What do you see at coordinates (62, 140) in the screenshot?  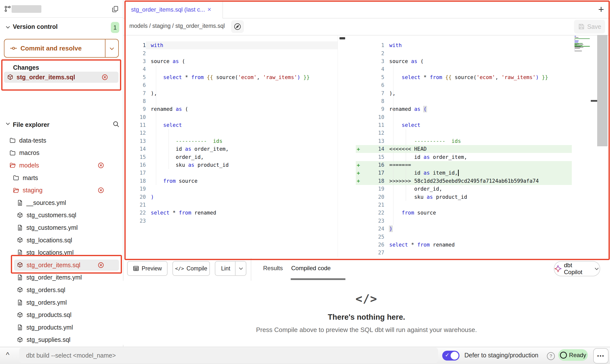 I see `file-explorer-item-data-tests: data-tests` at bounding box center [62, 140].